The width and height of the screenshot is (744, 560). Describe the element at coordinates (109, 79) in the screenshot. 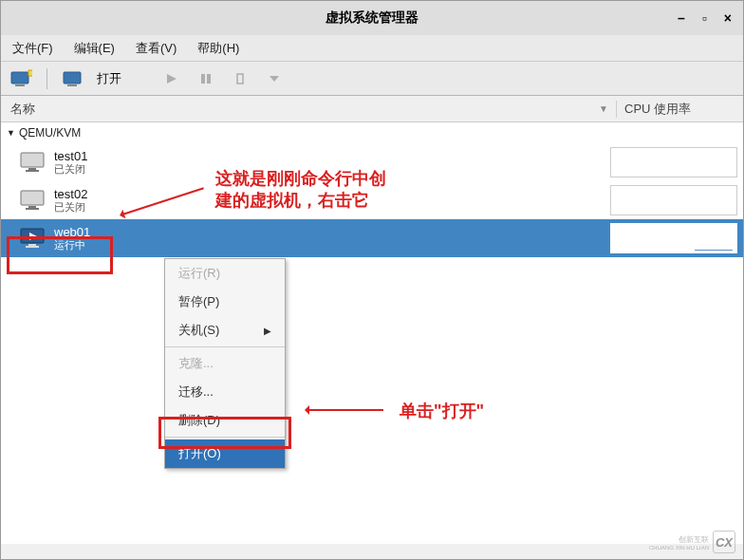

I see `open-label: 打开` at that location.